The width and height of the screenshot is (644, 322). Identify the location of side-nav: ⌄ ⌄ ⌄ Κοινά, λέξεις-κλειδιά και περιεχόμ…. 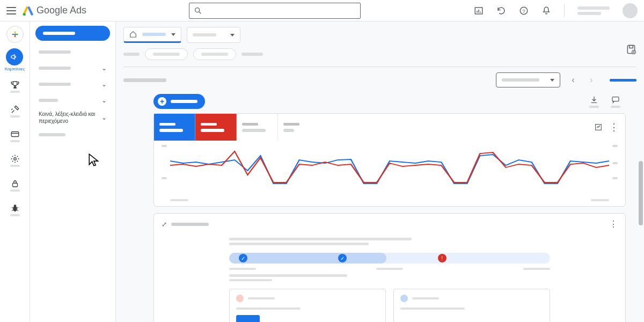
(73, 172).